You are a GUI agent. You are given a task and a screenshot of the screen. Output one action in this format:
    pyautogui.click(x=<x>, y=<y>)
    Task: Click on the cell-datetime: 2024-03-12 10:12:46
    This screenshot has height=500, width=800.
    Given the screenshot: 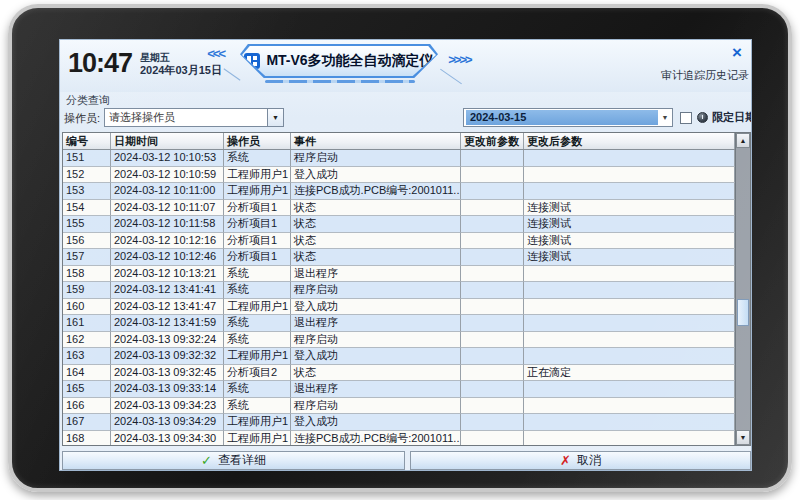 What is the action you would take?
    pyautogui.click(x=168, y=258)
    